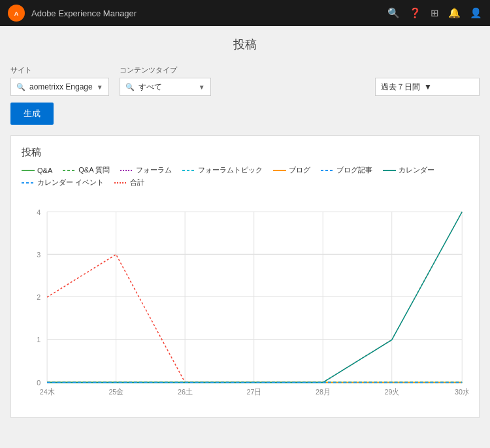 The width and height of the screenshot is (490, 448). Describe the element at coordinates (461, 392) in the screenshot. I see `svg-text: 30水` at that location.